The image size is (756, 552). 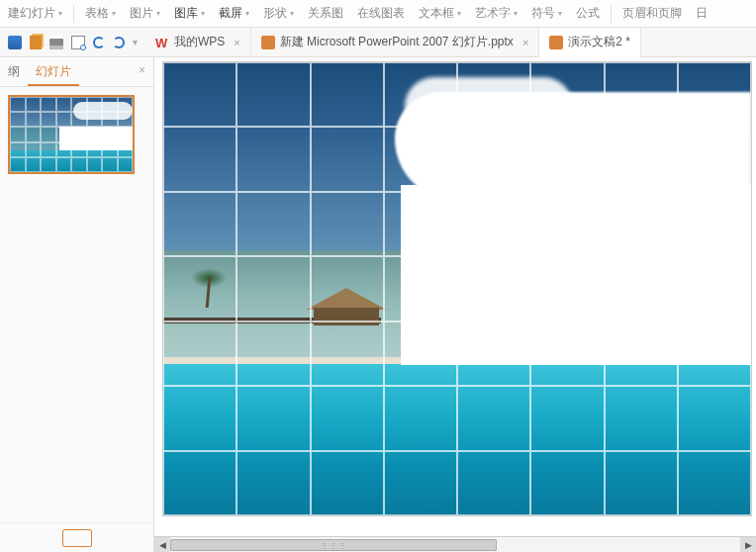 I want to click on image-hut, so click(x=346, y=308).